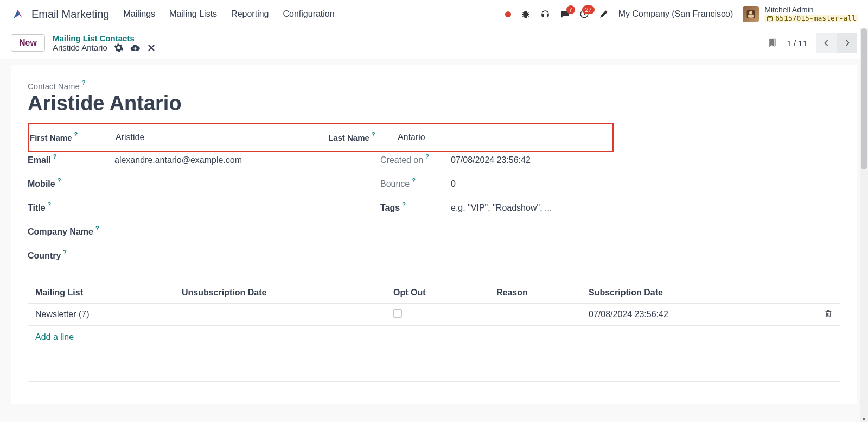 Image resolution: width=868 pixels, height=422 pixels. What do you see at coordinates (816, 18) in the screenshot?
I see `database-name: 65157015-master-all` at bounding box center [816, 18].